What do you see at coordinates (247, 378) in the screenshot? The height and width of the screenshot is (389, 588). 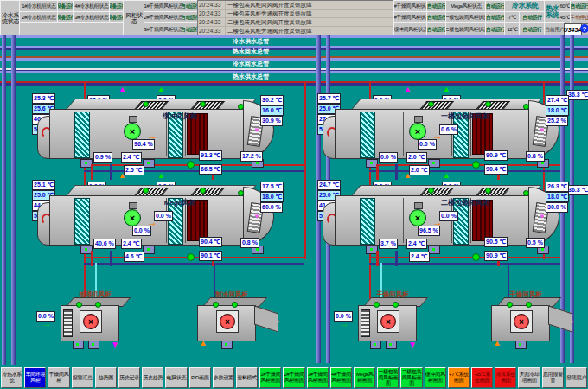 I see `toolbar-button: 资料模式` at bounding box center [247, 378].